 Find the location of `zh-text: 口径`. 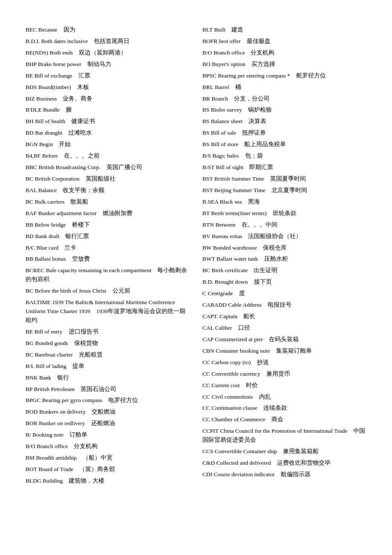

zh-text: 口径 is located at coordinates (244, 328).